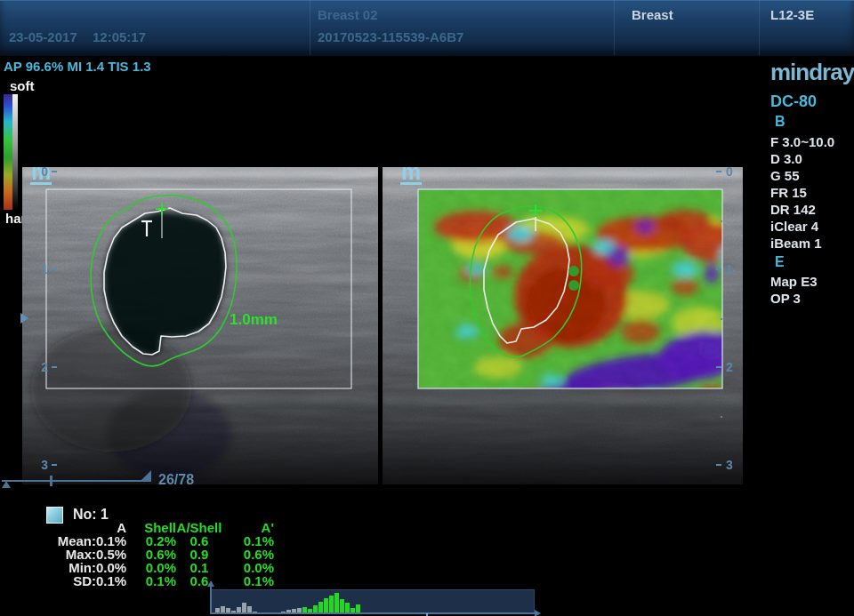  I want to click on b-mode-params: F 3.0~10.0D 3.0G 55FR 15DR 142iClear 4iB…, so click(802, 192).